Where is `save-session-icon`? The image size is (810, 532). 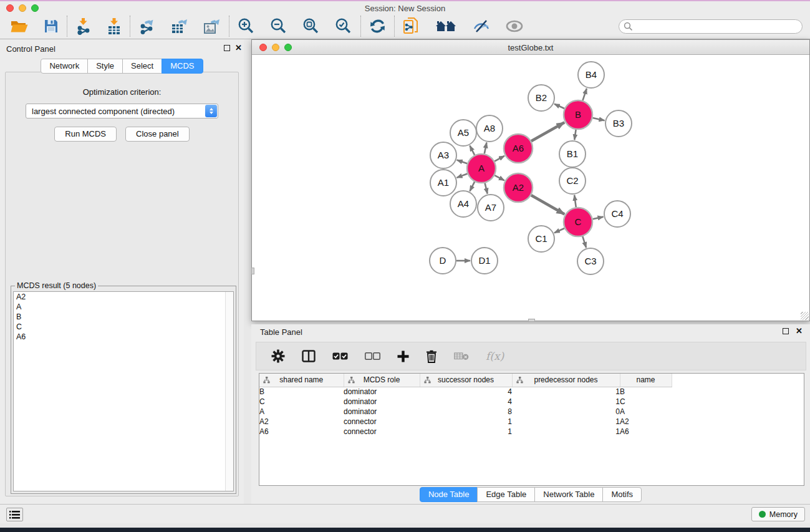 save-session-icon is located at coordinates (51, 26).